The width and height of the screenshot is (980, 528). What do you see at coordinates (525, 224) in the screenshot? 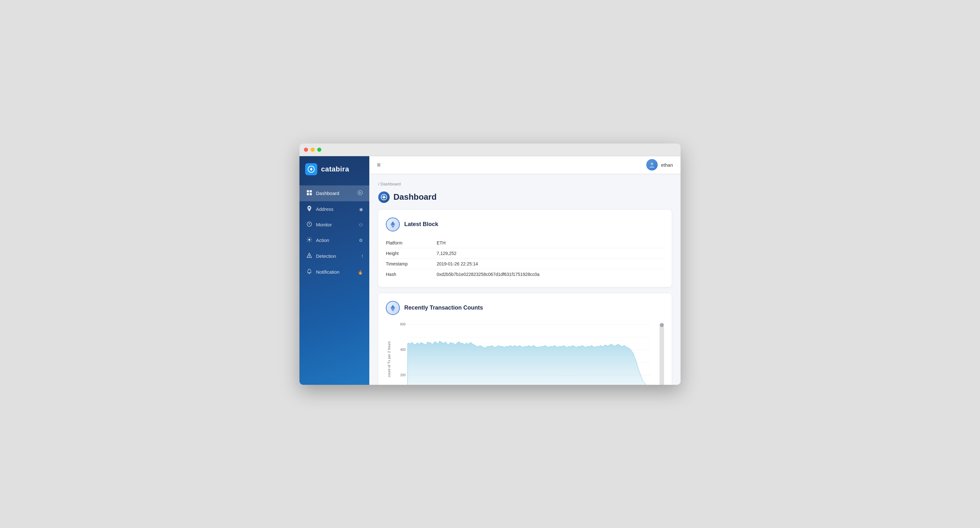
I see `latest-block-header: Latest Block` at bounding box center [525, 224].